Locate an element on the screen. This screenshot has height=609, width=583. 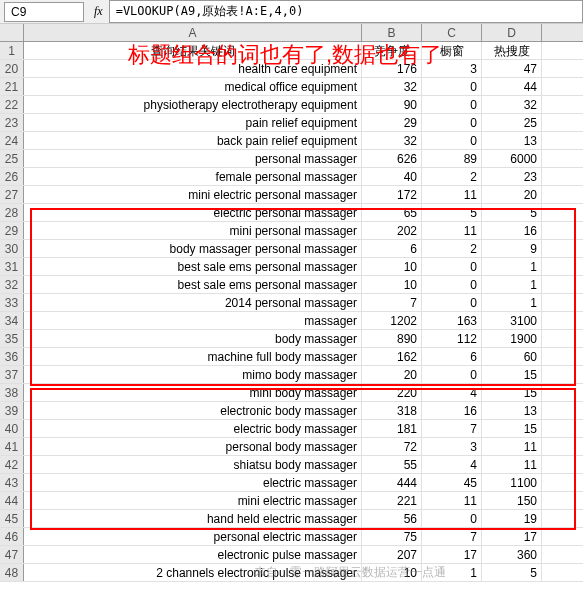
cell: 60 is located at coordinates (512, 356).